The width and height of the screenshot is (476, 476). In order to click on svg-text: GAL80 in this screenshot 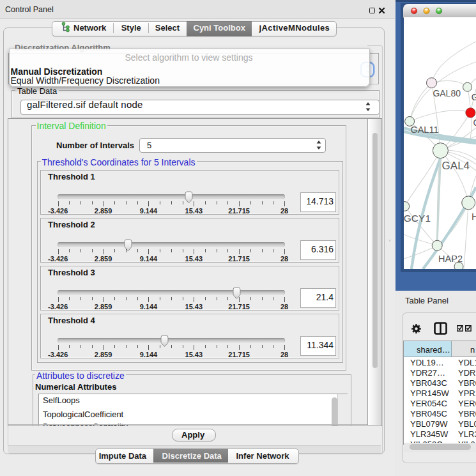, I will do `click(447, 93)`.